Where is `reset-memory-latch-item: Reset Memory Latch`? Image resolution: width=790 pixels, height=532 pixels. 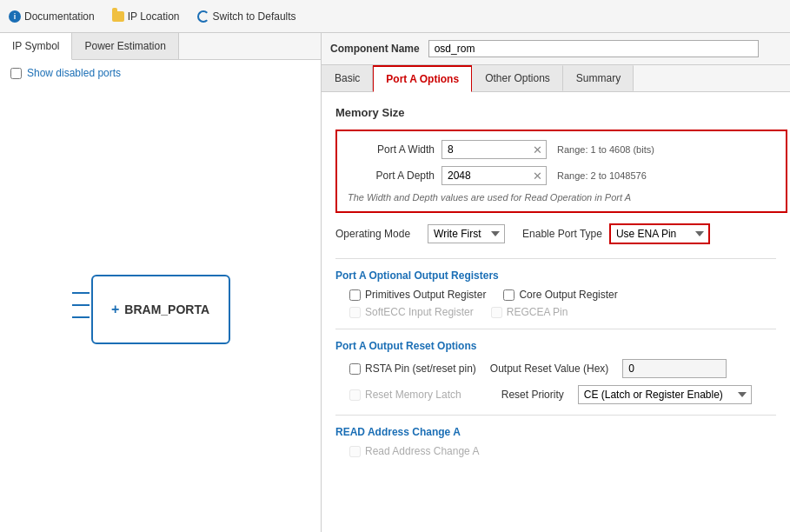 reset-memory-latch-item: Reset Memory Latch is located at coordinates (405, 395).